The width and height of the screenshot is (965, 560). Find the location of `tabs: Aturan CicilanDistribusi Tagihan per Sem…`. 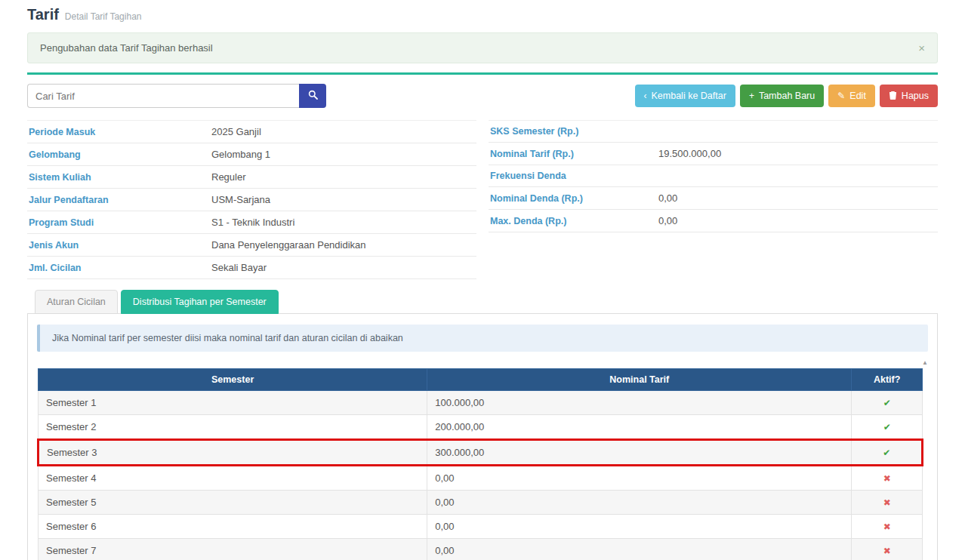

tabs: Aturan CicilanDistribusi Tagihan per Sem… is located at coordinates (486, 302).